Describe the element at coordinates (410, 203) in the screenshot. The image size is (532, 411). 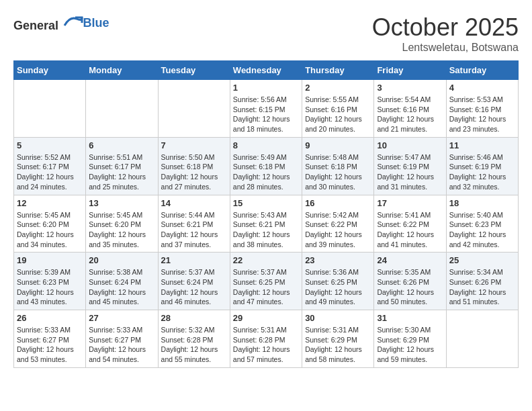
I see `day-number: 17` at that location.